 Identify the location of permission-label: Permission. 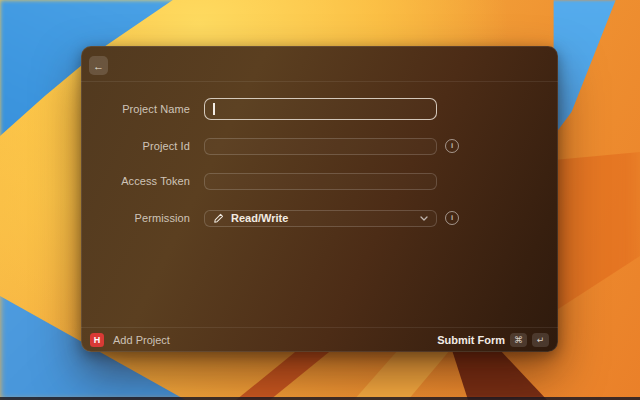
(136, 218).